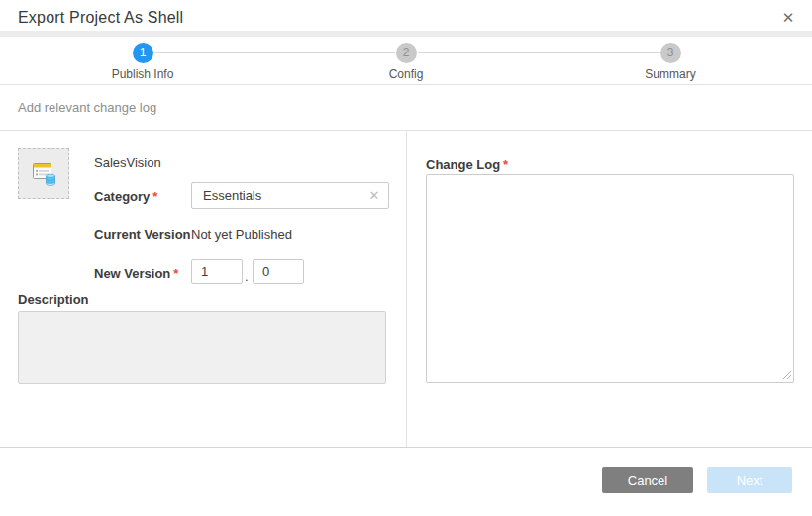 This screenshot has height=516, width=812. I want to click on close-icon: ✕, so click(788, 18).